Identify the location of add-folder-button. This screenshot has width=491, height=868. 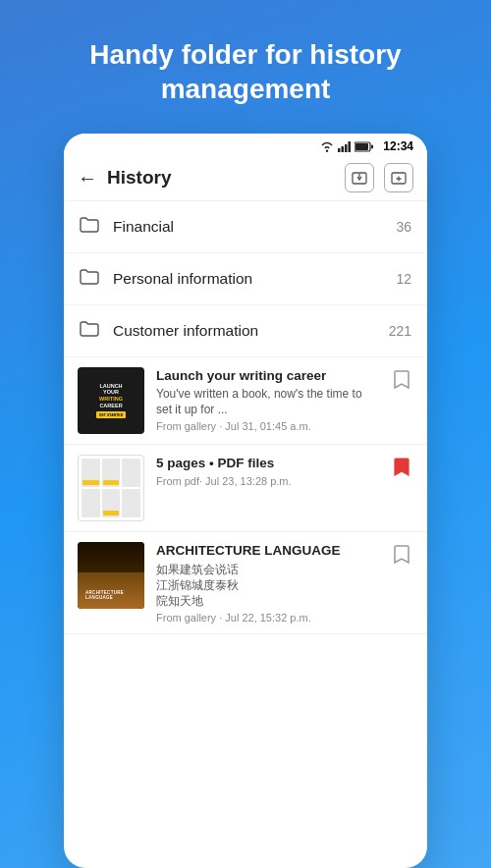
(399, 178).